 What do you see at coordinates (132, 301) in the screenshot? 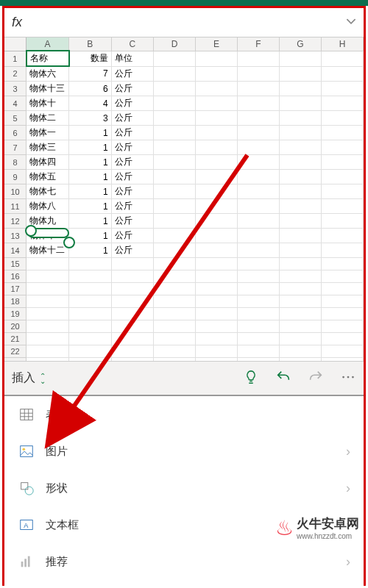
I see `cell-C18` at bounding box center [132, 301].